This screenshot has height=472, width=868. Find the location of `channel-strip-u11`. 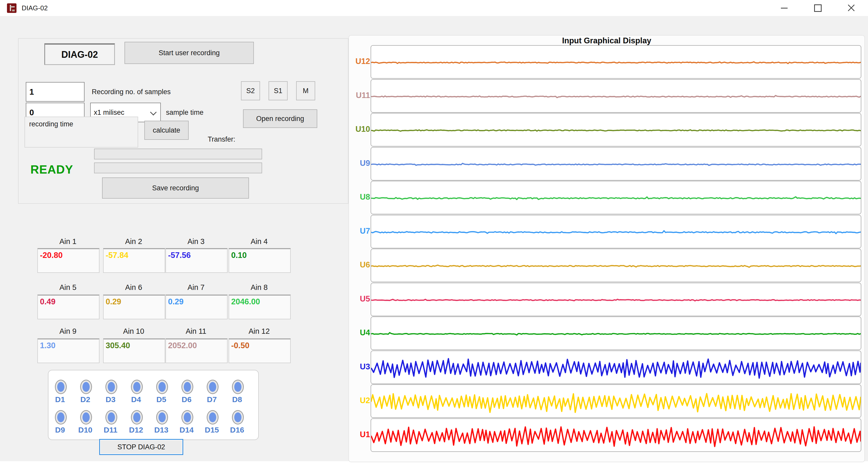

channel-strip-u11 is located at coordinates (616, 96).